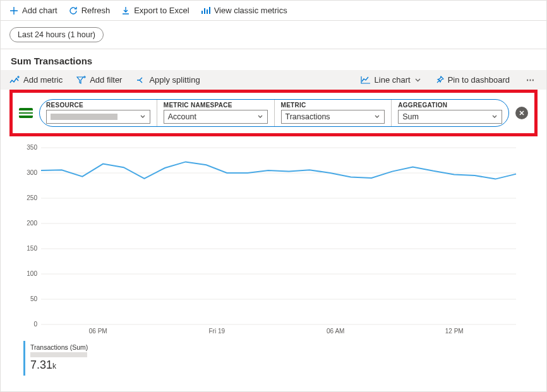  Describe the element at coordinates (32, 223) in the screenshot. I see `svg-text: 200` at that location.